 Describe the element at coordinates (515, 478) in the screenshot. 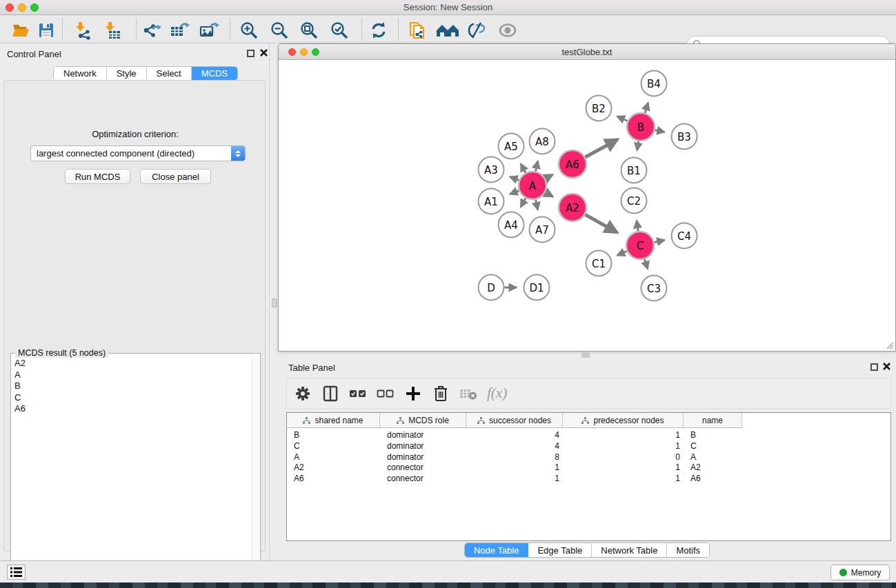

I see `table-row: A6connector11A6` at that location.